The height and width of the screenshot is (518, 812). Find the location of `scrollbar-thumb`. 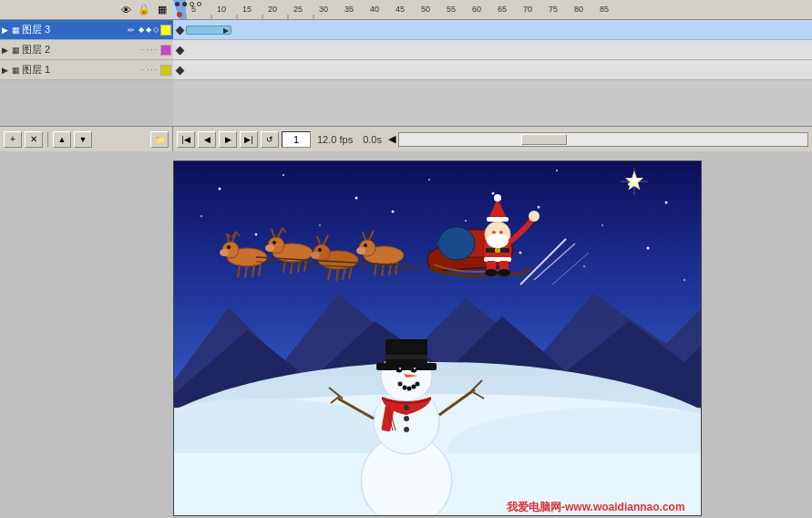

scrollbar-thumb is located at coordinates (544, 140).